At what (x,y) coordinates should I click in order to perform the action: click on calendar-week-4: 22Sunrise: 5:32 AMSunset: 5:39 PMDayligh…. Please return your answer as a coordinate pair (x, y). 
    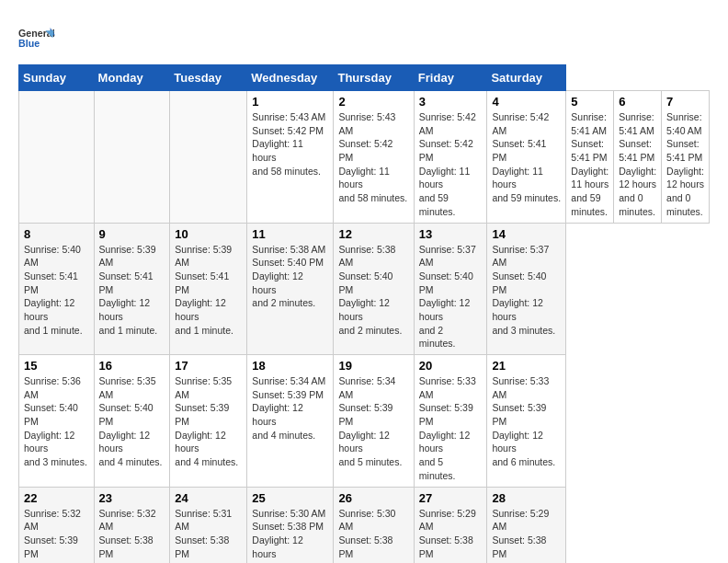
    Looking at the image, I should click on (364, 524).